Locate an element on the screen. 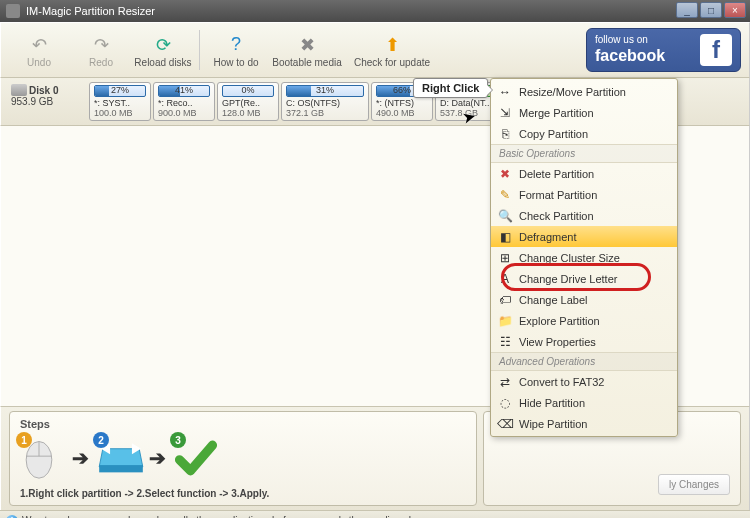 The height and width of the screenshot is (518, 750). maximize-button: □ is located at coordinates (711, 10).